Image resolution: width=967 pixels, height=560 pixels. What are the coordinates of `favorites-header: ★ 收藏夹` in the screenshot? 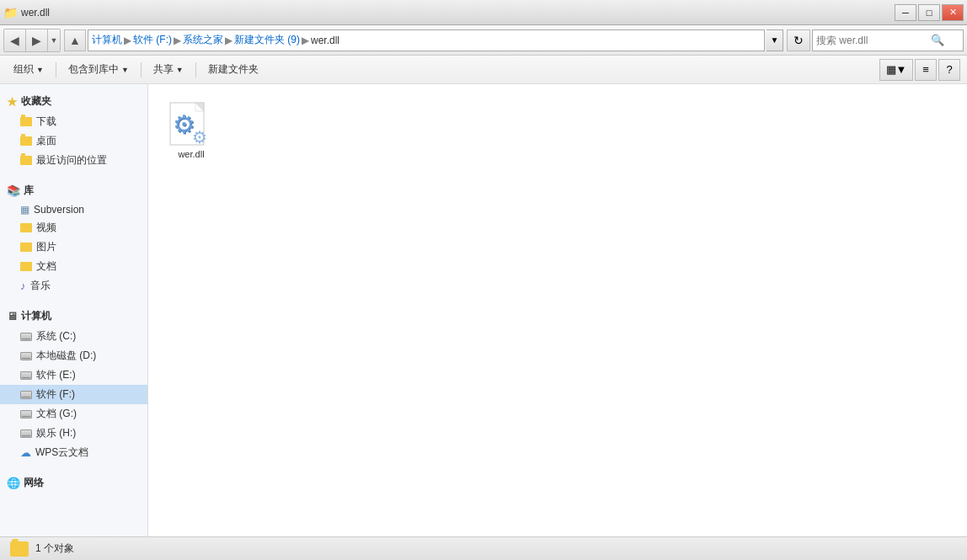 It's located at (74, 101).